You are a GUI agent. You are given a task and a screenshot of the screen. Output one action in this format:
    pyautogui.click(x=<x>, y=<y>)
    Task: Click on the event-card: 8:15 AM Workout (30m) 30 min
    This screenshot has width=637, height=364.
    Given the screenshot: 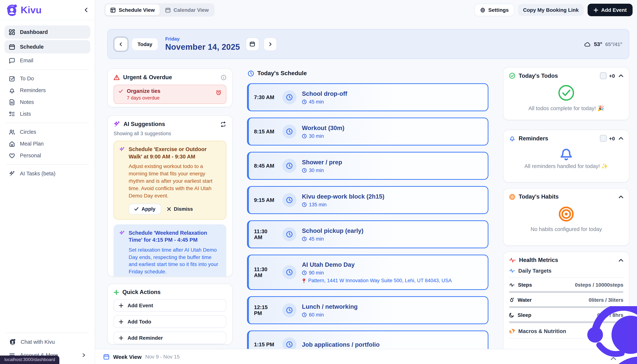 What is the action you would take?
    pyautogui.click(x=368, y=132)
    